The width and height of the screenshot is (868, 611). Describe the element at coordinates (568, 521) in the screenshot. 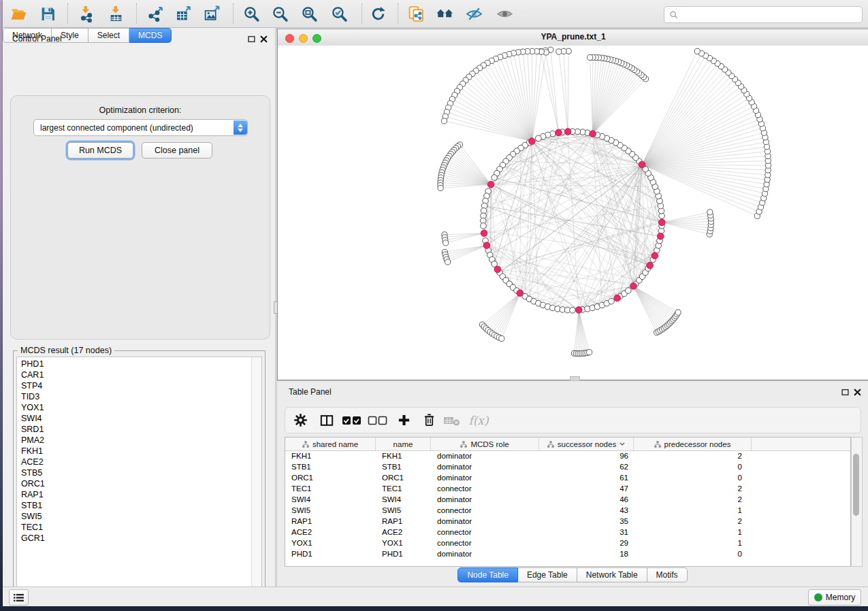

I see `table-row: RAP1RAP1dominator352` at that location.